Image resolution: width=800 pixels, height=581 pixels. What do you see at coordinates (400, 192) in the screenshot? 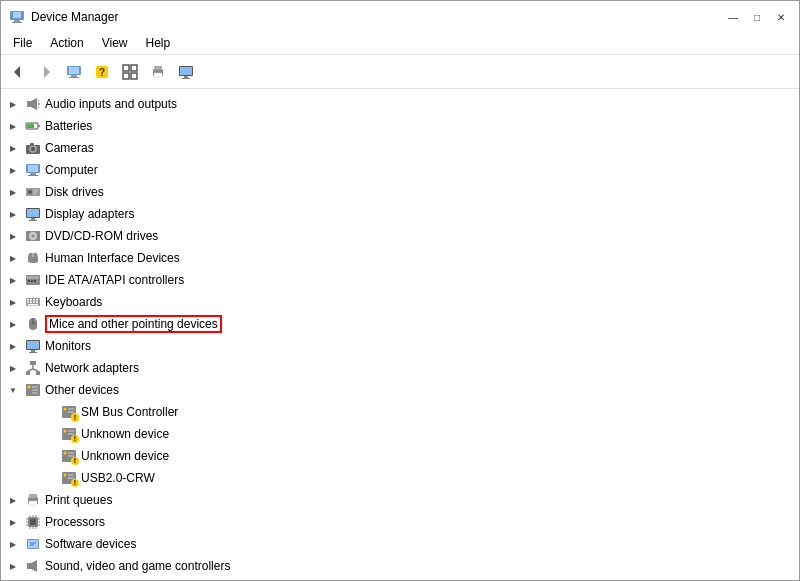
I see `tree-item-disk: ▶ Disk drives` at bounding box center [400, 192].